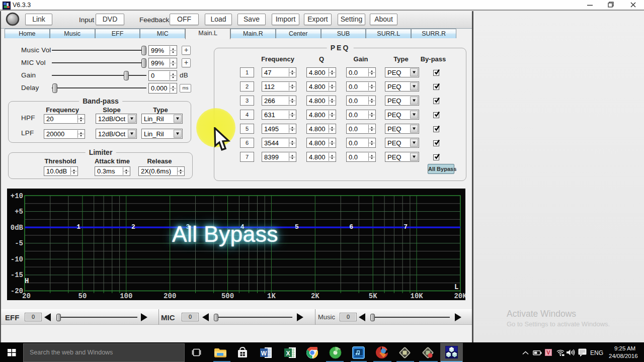 This screenshot has width=644, height=362. What do you see at coordinates (227, 296) in the screenshot?
I see `svg-text: 500` at bounding box center [227, 296].